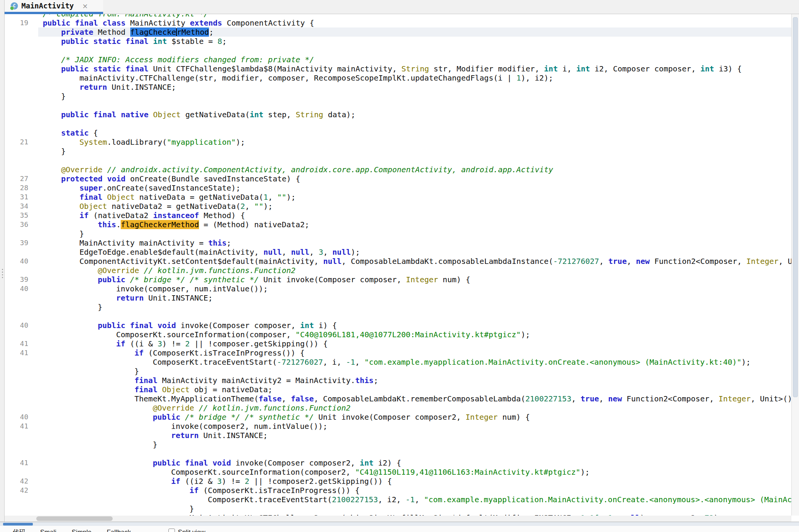 The width and height of the screenshot is (799, 532). What do you see at coordinates (215, 362) in the screenshot?
I see `code-token: ComposerKt.traceEventStart(` at bounding box center [215, 362].